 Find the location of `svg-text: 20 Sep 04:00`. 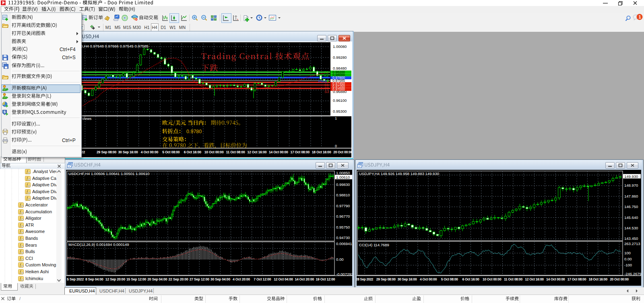

svg-text: 20 Sep 04:00 is located at coordinates (157, 279).